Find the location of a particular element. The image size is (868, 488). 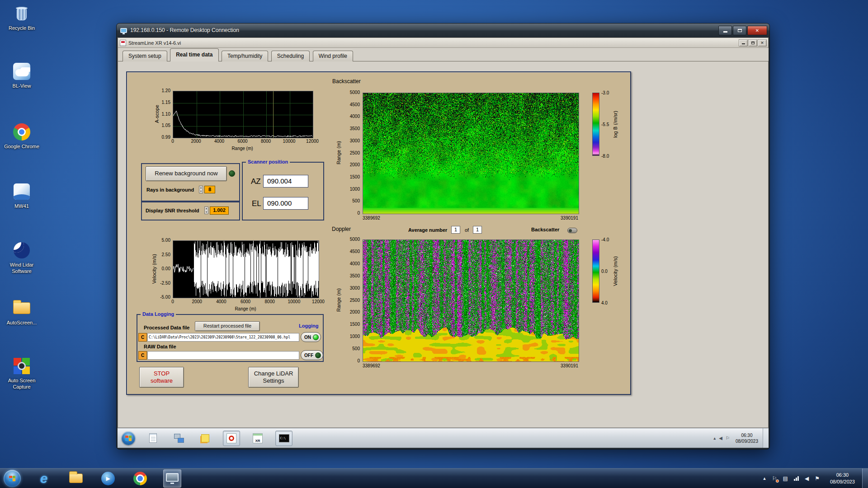

remote-tray-expand-icon: ▴ is located at coordinates (714, 438).